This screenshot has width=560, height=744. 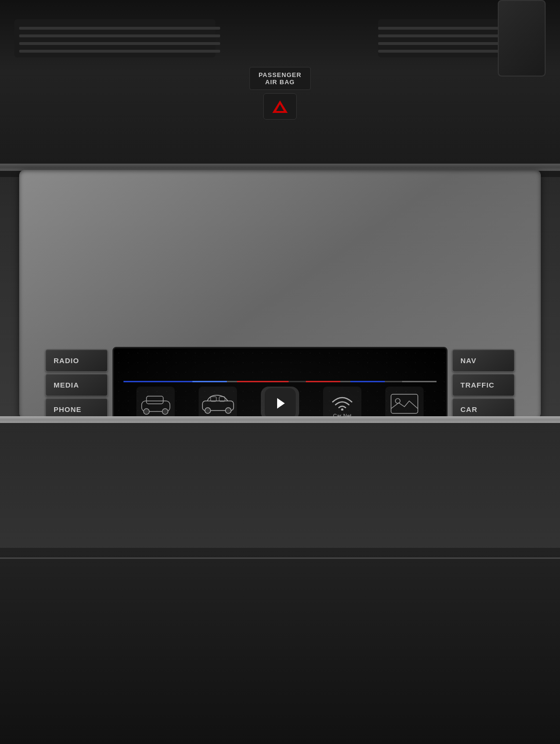 What do you see at coordinates (280, 404) in the screenshot?
I see `carplay-symbol` at bounding box center [280, 404].